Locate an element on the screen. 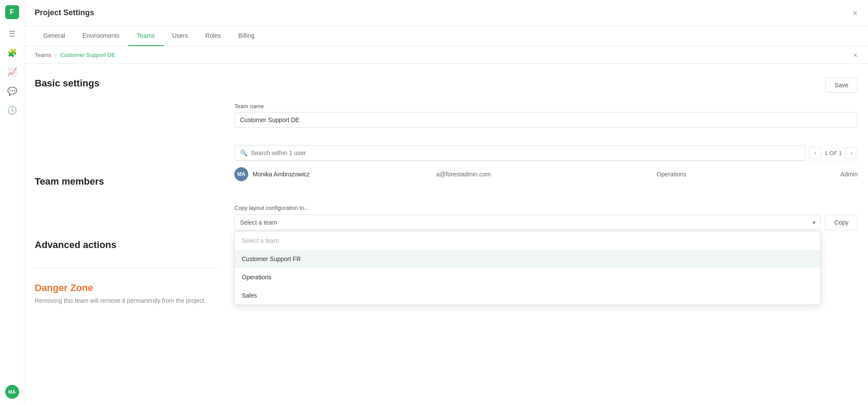 This screenshot has width=868, height=404. team-members-section: 🔍 ‹ 1 OF 1 › MA M is located at coordinates (546, 166).